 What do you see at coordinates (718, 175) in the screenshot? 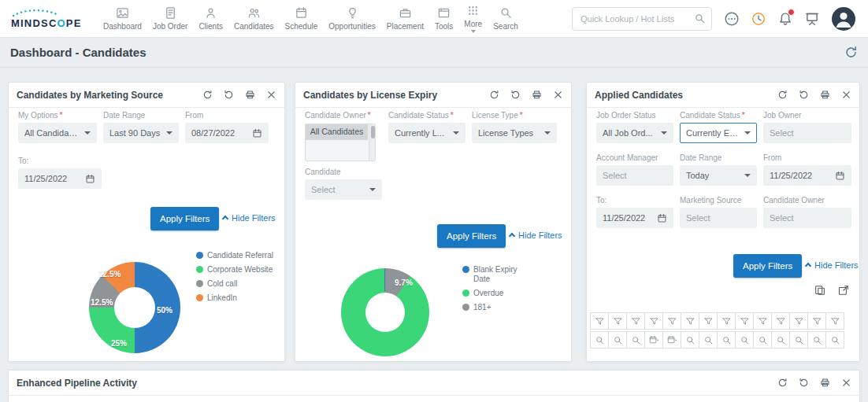
I see `date-range-select: Today` at bounding box center [718, 175].